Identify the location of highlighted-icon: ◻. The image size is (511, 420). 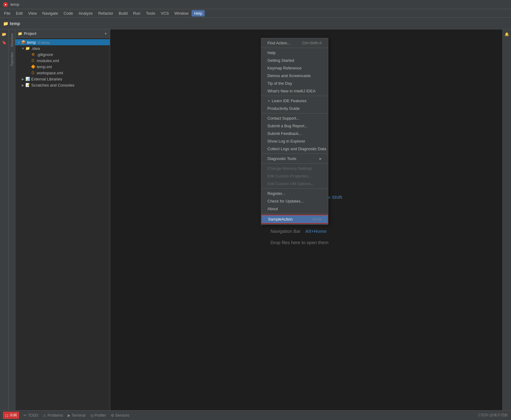
(7, 415).